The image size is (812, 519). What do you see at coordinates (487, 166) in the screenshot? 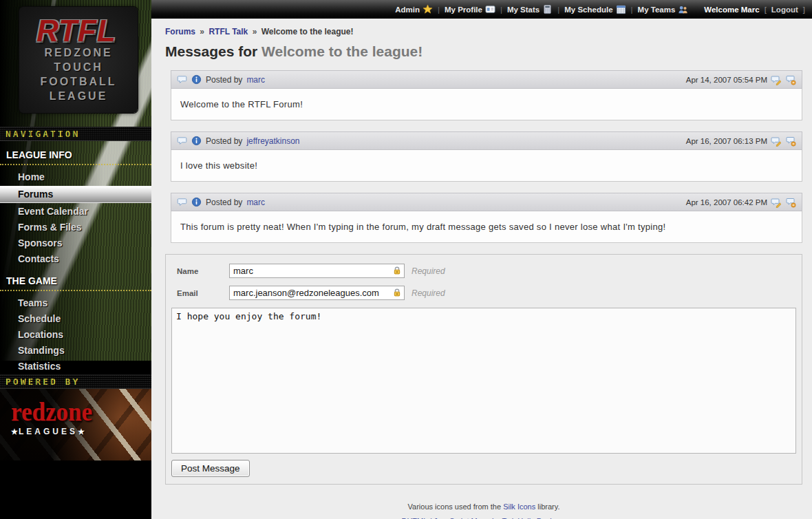
I see `message-body: I love this website!` at bounding box center [487, 166].